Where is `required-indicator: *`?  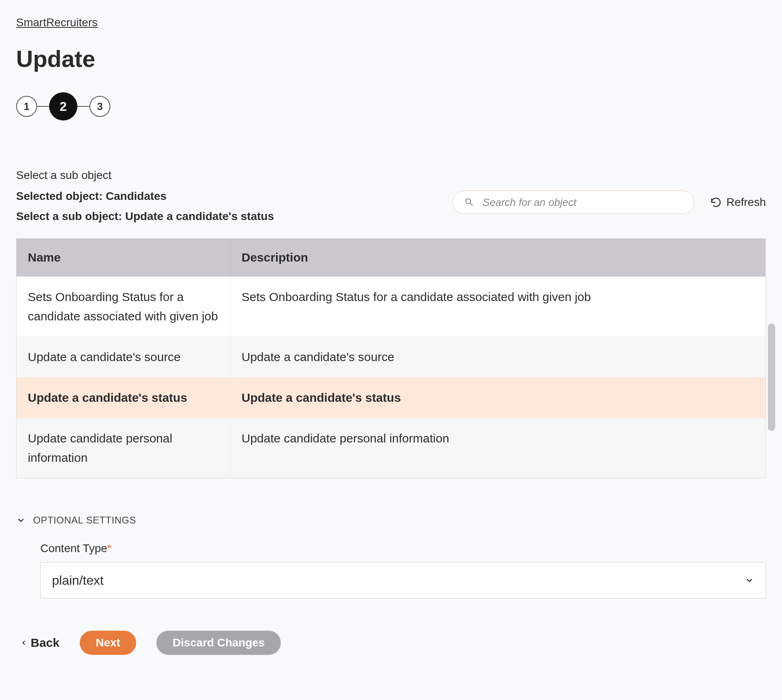 required-indicator: * is located at coordinates (110, 548).